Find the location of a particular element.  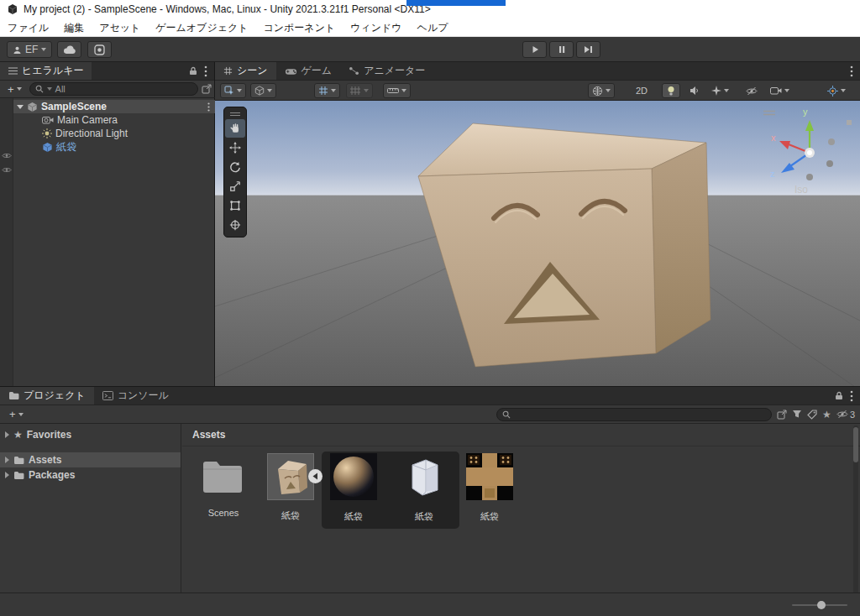

jump-to-search-icon is located at coordinates (207, 89).